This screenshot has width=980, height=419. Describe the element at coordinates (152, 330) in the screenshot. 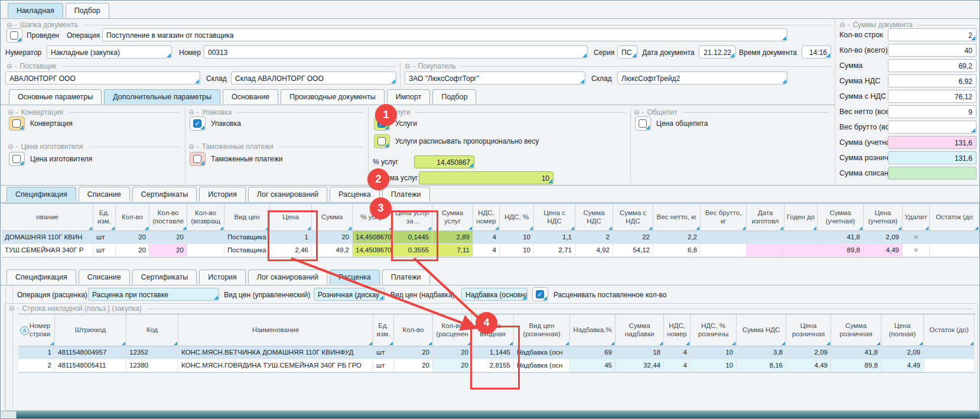

I see `header-cell: Код` at that location.